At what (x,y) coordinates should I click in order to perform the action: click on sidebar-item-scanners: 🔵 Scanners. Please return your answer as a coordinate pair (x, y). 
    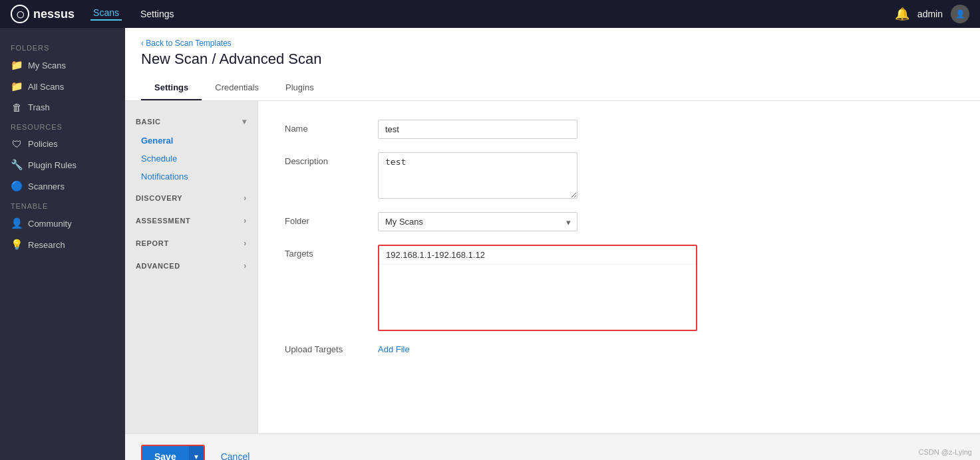
    Looking at the image, I should click on (63, 186).